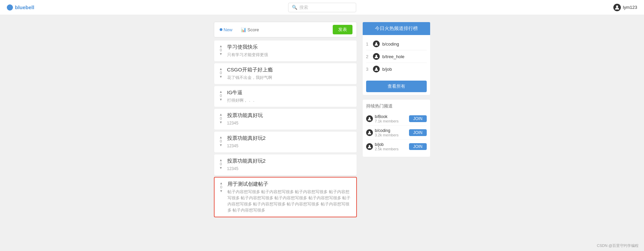 The height and width of the screenshot is (251, 644). Describe the element at coordinates (290, 97) in the screenshot. I see `post-content: IG牛逼 打得好啊，．．` at that location.